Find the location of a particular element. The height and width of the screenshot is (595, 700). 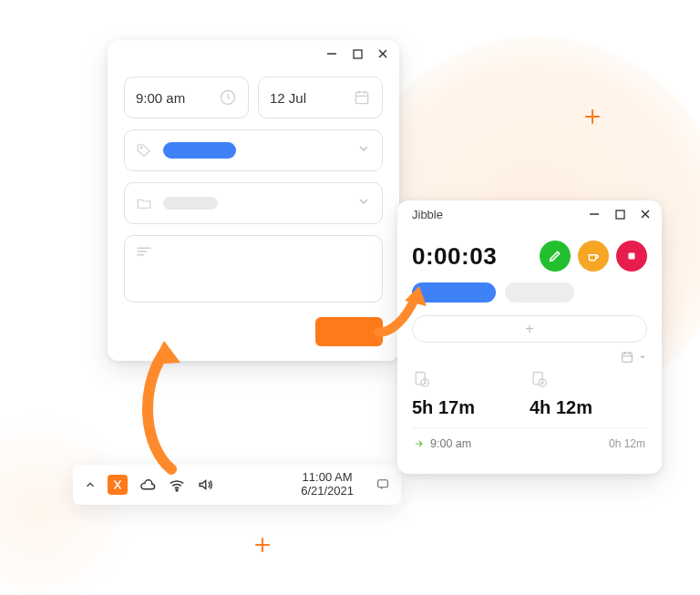

folder-icon is located at coordinates (144, 203).